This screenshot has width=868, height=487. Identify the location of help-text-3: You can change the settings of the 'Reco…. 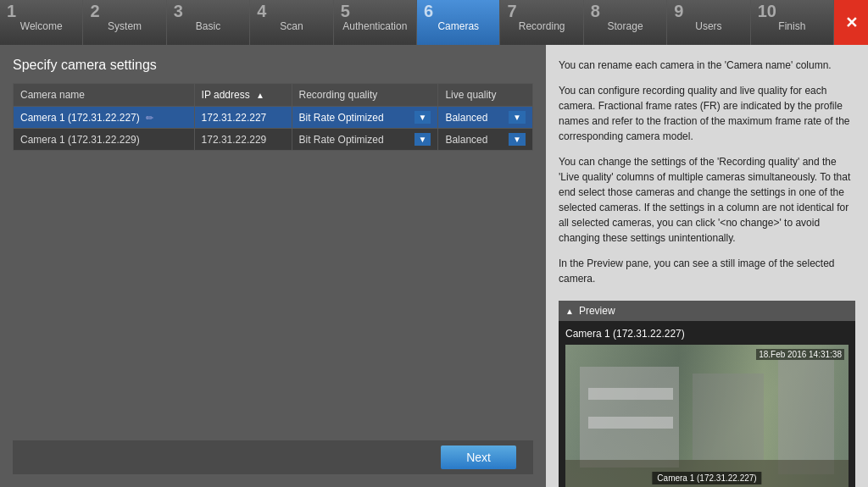
(707, 200).